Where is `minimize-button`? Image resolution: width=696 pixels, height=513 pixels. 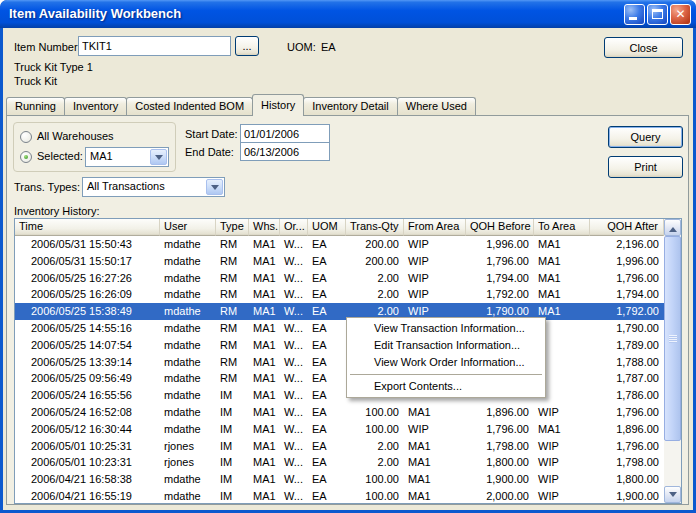
minimize-button is located at coordinates (634, 14).